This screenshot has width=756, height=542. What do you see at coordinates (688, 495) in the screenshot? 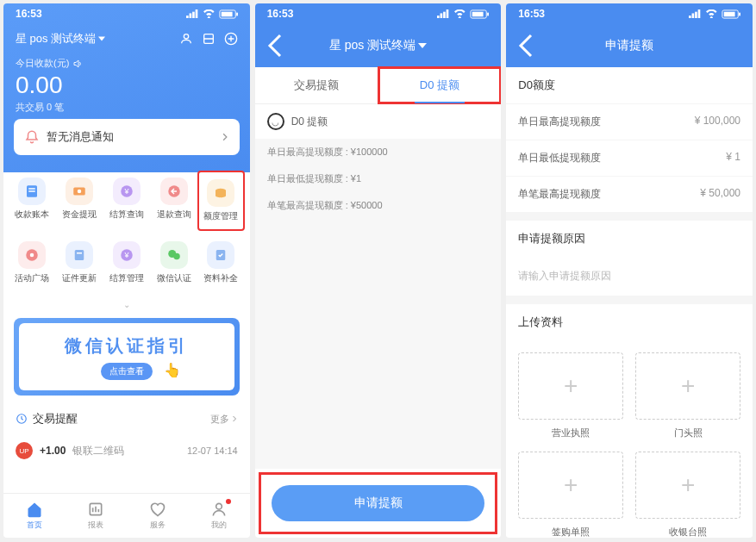
I see `upload-cashier: +收银台照` at bounding box center [688, 495].